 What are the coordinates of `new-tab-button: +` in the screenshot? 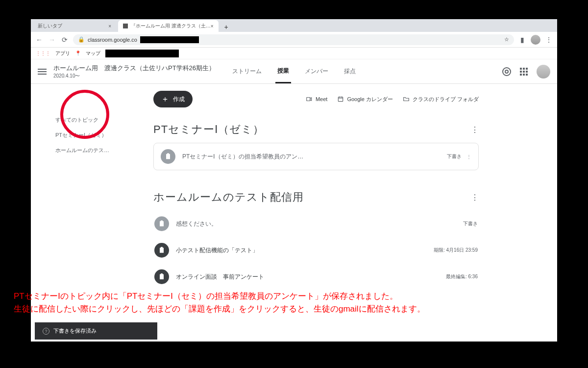 It's located at (226, 27).